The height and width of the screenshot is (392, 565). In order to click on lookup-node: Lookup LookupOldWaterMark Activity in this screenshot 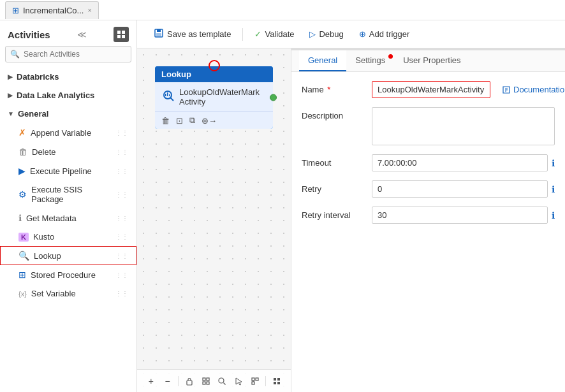, I will do `click(214, 98)`.